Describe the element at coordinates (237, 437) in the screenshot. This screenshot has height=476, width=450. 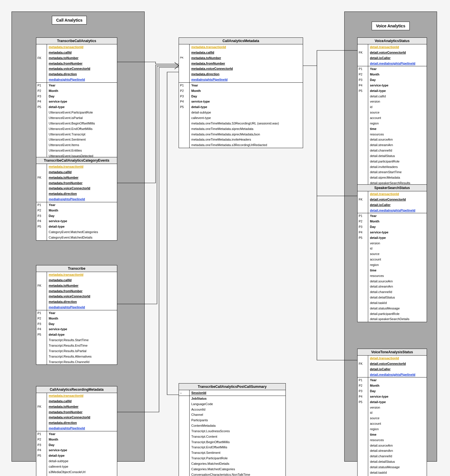
I see `body-field: Transcript.Content` at that location.